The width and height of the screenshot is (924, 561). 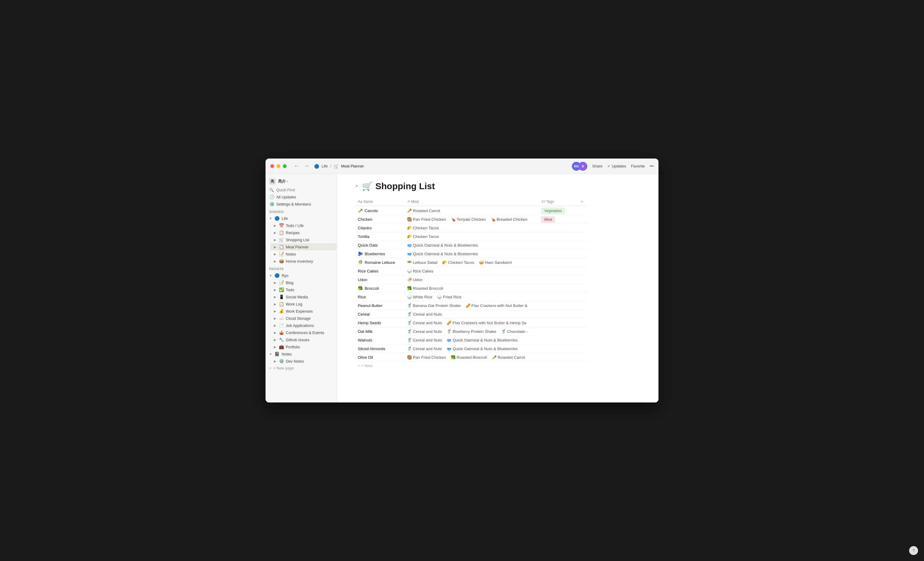 I want to click on col-header-tags: 🏷 Tags, so click(x=558, y=202).